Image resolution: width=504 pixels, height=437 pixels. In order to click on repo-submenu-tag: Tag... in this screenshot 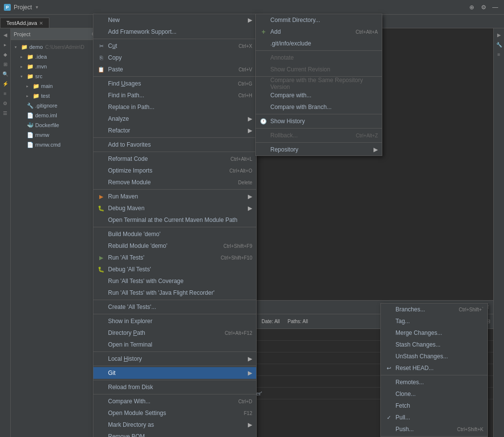, I will do `click(434, 321)`.